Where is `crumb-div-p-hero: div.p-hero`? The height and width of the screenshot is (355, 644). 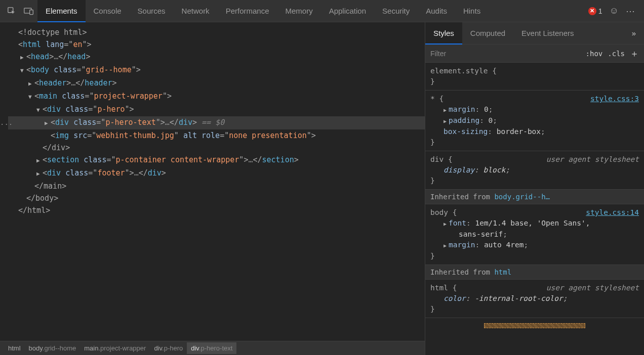
crumb-div-p-hero: div.p-hero is located at coordinates (168, 348).